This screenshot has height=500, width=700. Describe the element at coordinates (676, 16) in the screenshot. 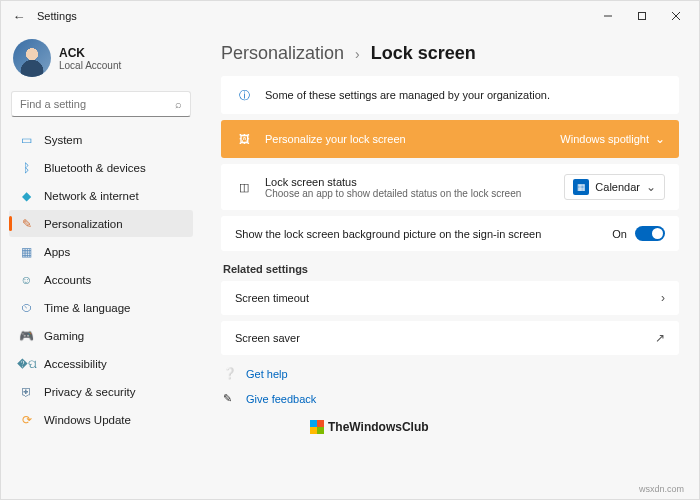

I see `close-button` at that location.